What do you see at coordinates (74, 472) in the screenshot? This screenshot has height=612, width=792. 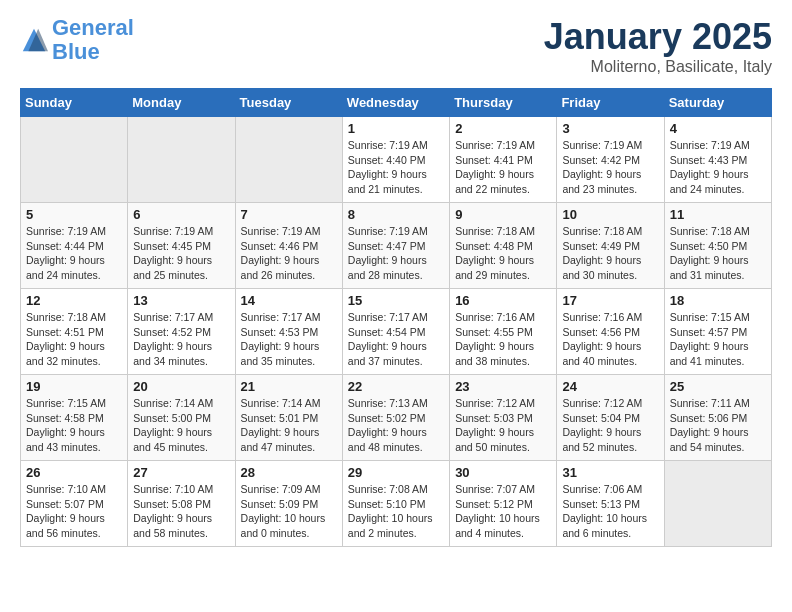 I see `day-number: 26` at bounding box center [74, 472].